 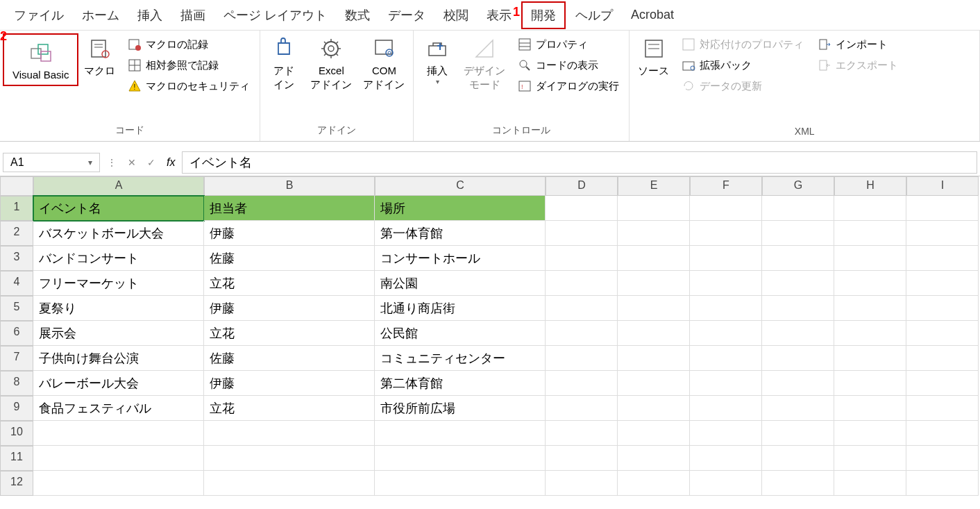 I want to click on excel-addin-button: Excel アドイン, so click(x=331, y=64).